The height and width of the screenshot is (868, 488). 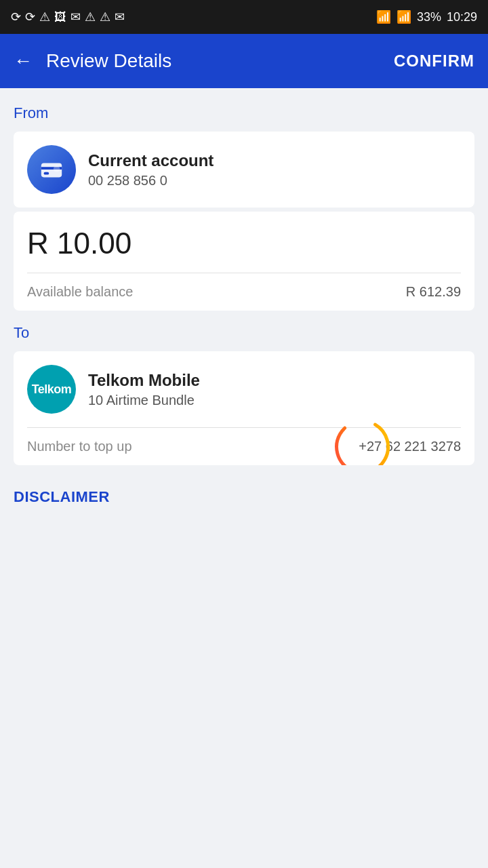 What do you see at coordinates (244, 408) in the screenshot?
I see `to-provider-card: Telkom Telkom Mobile 10 Airtime Bundle N…` at bounding box center [244, 408].